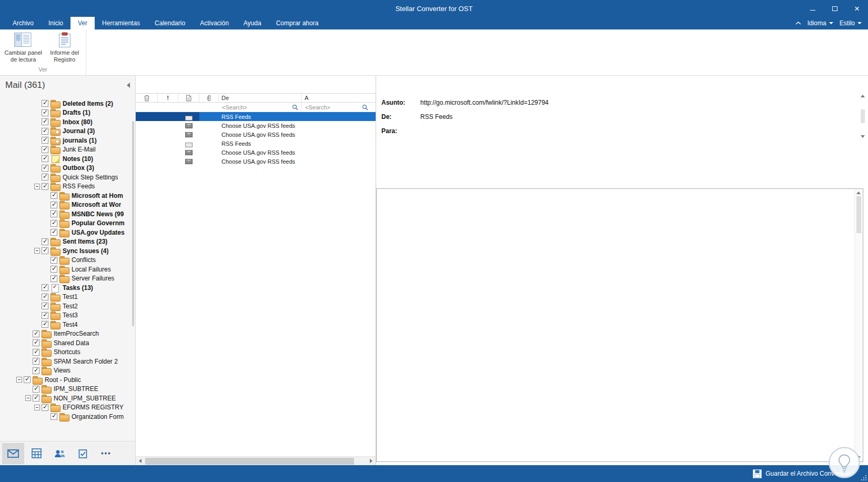 This screenshot has width=868, height=482. What do you see at coordinates (821, 23) in the screenshot?
I see `idioma-dropdown: Idioma` at bounding box center [821, 23].